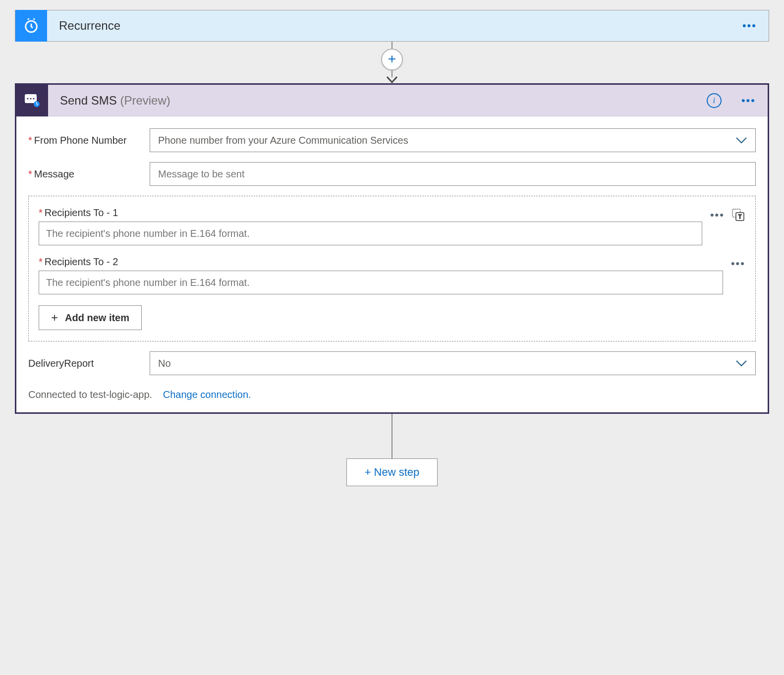 This screenshot has width=784, height=675. I want to click on send-sms-header: Send SMS (Preview) i •••, so click(392, 101).